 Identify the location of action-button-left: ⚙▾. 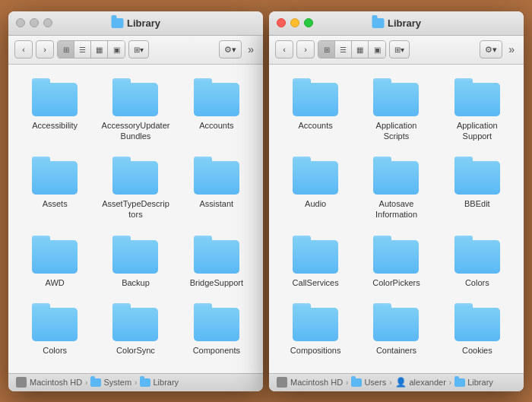
(230, 49).